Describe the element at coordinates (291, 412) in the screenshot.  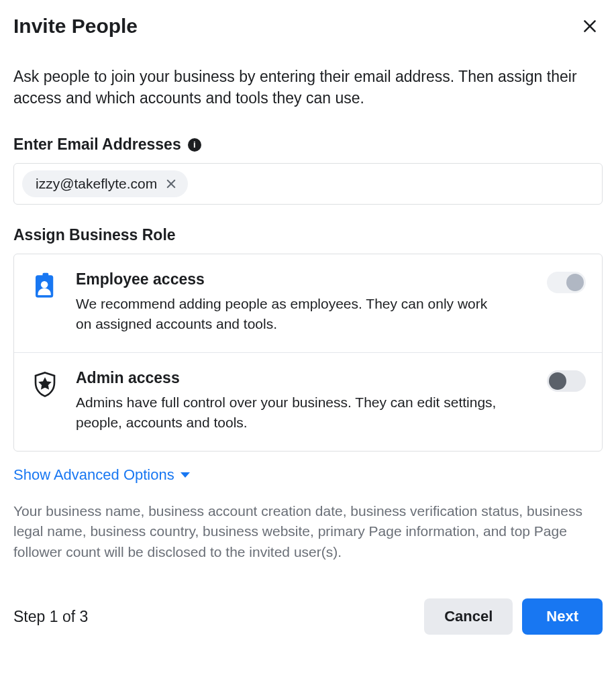
I see `role-description: Admins have full control over your busin…` at that location.